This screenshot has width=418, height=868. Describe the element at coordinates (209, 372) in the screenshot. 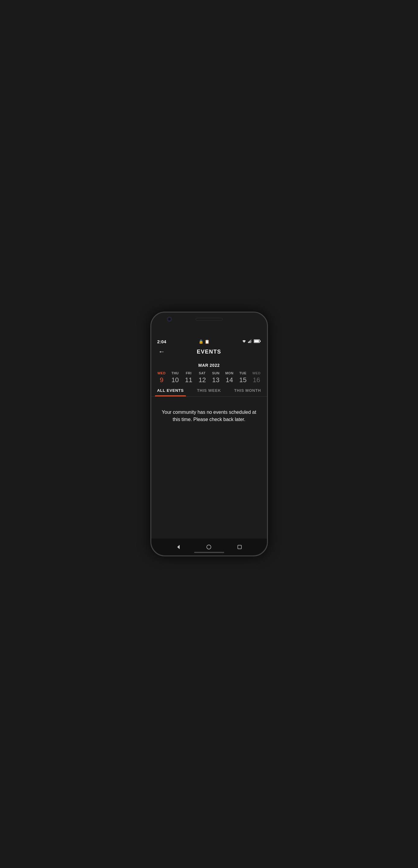

I see `calendar-section: MAR 2022 WED 9 THU 10 FRI 11` at that location.